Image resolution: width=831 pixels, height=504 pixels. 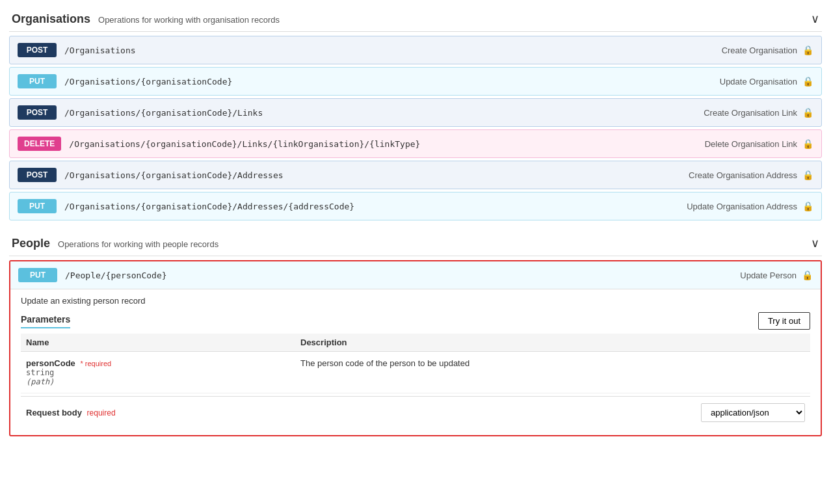 I want to click on param-description-cell: The person code of the person to be upda…, so click(x=553, y=373).